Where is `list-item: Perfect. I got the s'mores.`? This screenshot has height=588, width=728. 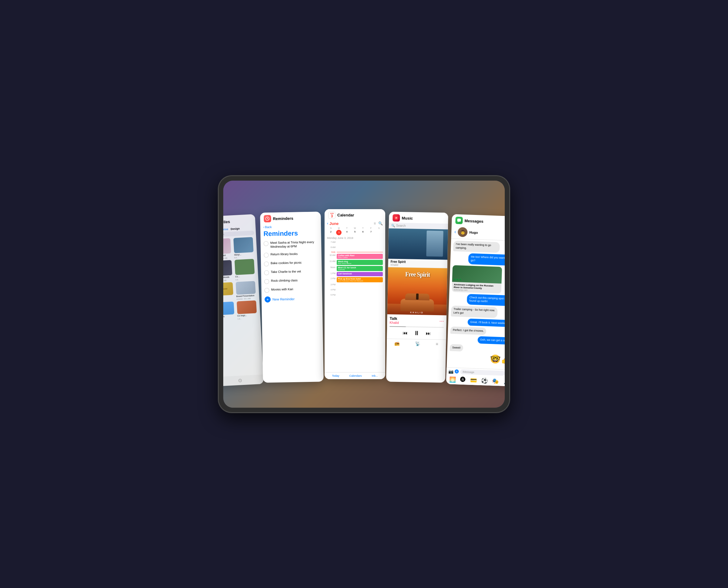 list-item: Perfect. I got the s'mores. is located at coordinates (468, 331).